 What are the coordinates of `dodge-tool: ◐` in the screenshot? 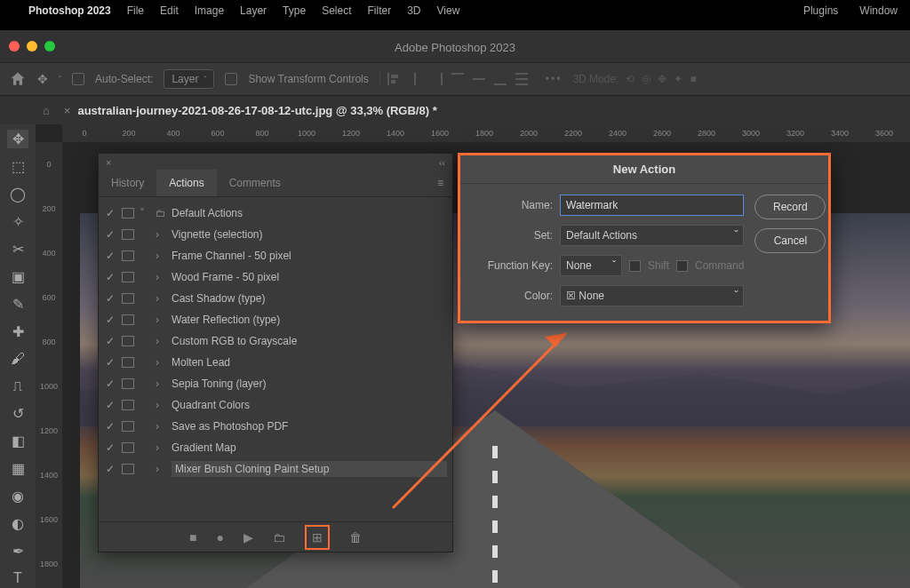 It's located at (18, 524).